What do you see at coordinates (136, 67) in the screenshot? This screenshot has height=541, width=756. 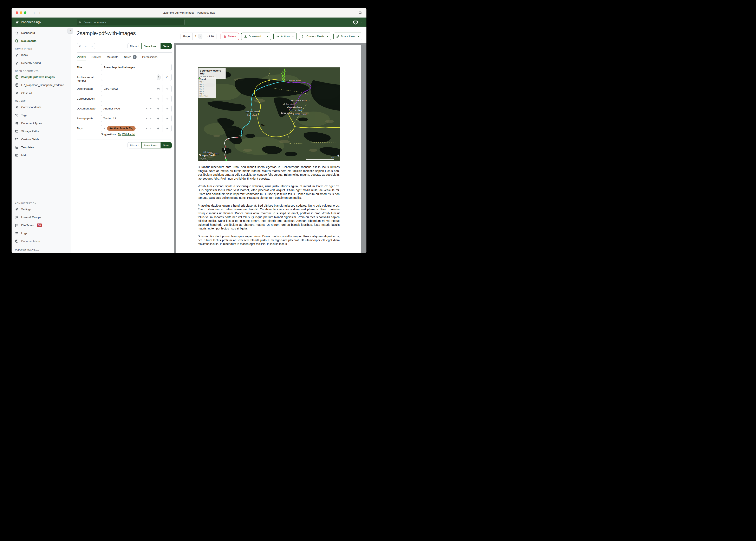 I see `title-input` at bounding box center [136, 67].